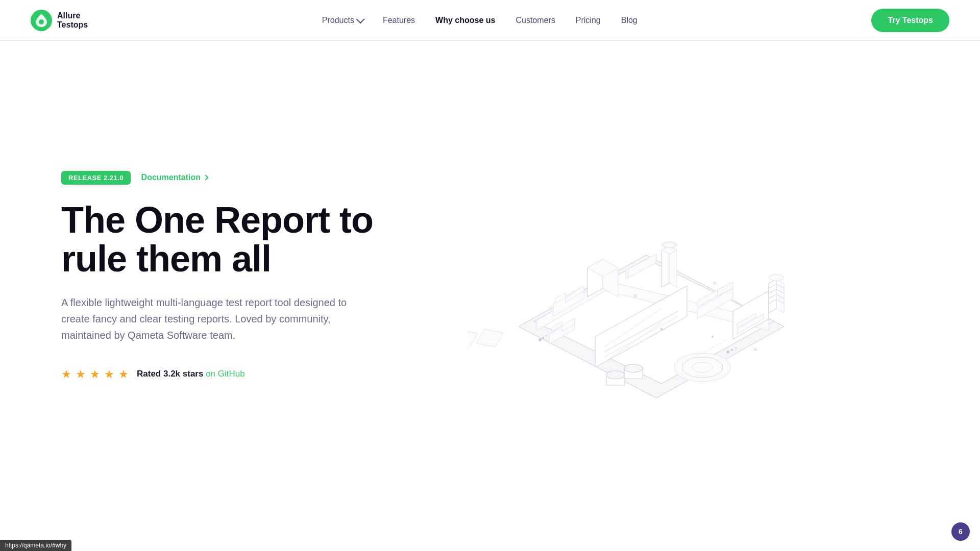 Image resolution: width=980 pixels, height=551 pixels. What do you see at coordinates (36, 545) in the screenshot?
I see `status-bar: https://qameta.io/#why` at bounding box center [36, 545].